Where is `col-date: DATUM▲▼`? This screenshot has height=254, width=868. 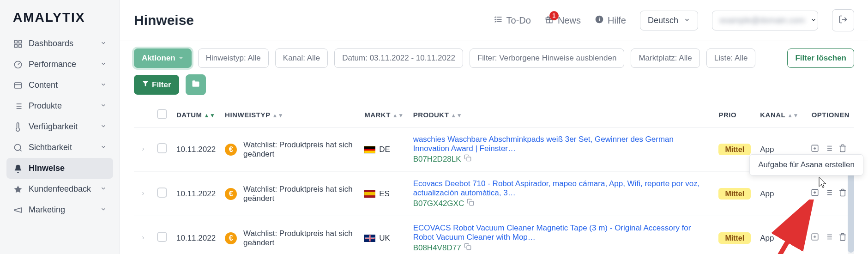
col-date: DATUM▲▼ is located at coordinates (196, 115).